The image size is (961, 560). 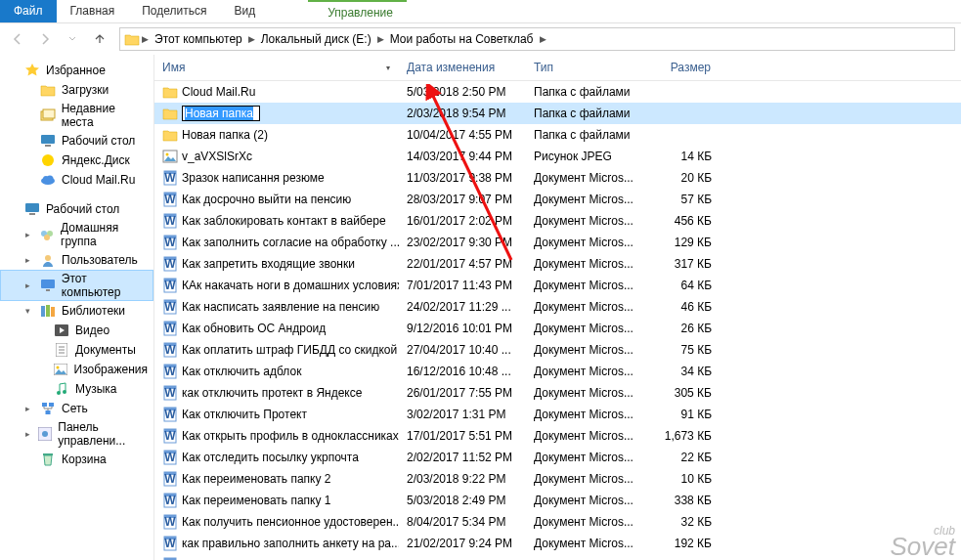 I want to click on file-row: WКак отключить адблок16/12/2016 10:48 ..…, so click(x=557, y=371).